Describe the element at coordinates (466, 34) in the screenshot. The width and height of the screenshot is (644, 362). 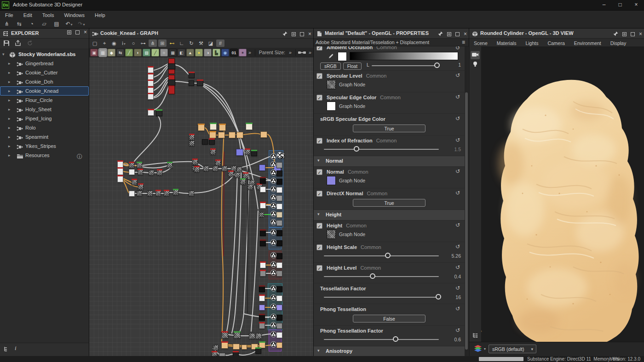
I see `close-panel-icon: ×` at that location.